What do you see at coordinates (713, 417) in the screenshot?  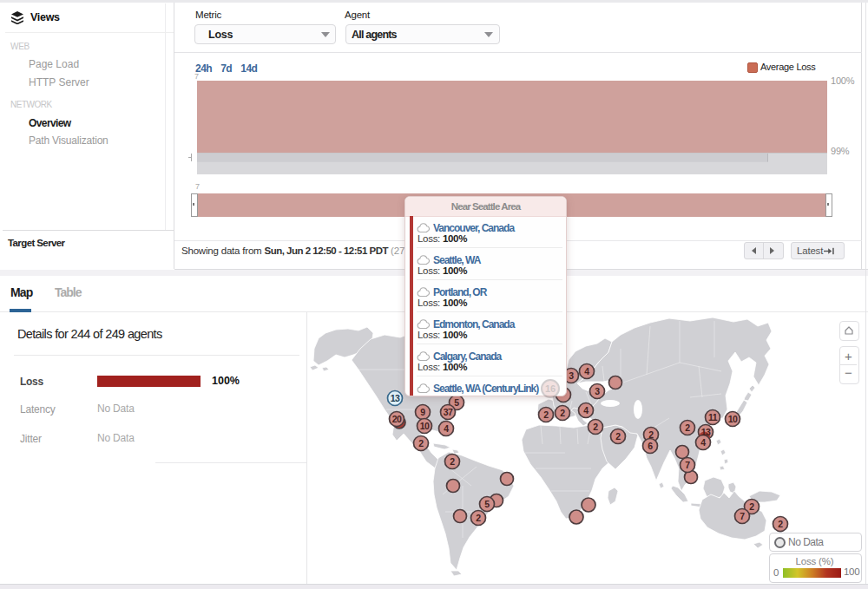 I see `svg-text: 11` at bounding box center [713, 417].